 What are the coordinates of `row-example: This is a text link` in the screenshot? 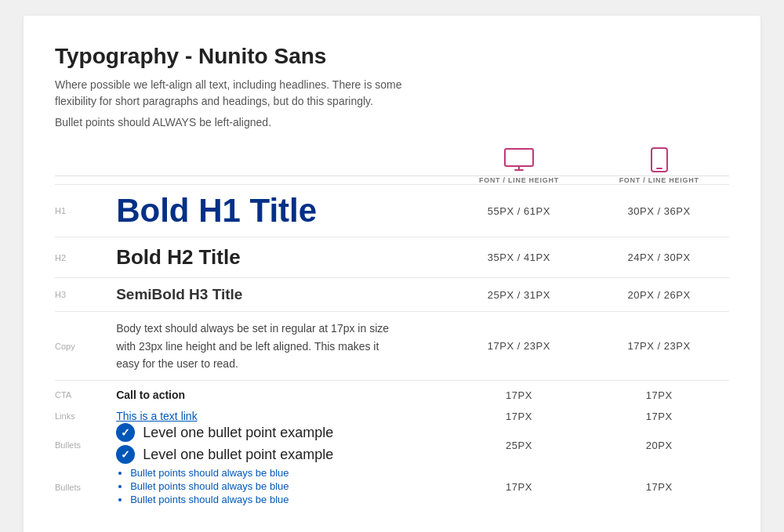 It's located at (282, 416).